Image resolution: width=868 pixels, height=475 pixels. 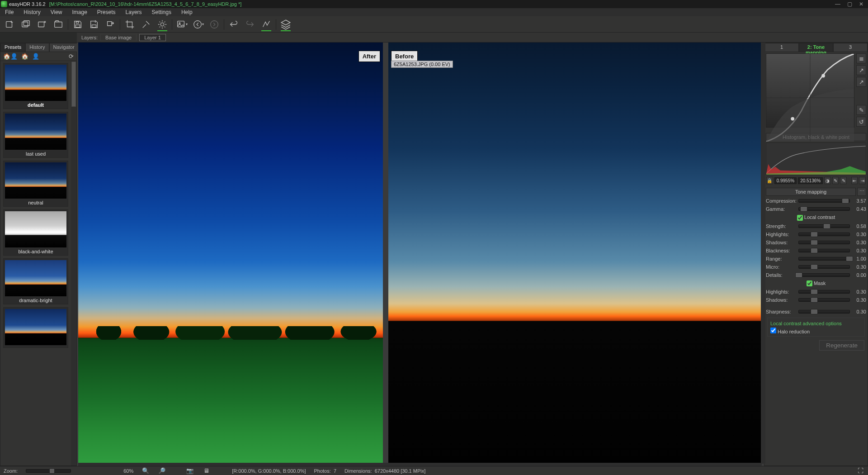 What do you see at coordinates (790, 332) in the screenshot?
I see `checkbox-halo-reduction: Halo reduction` at bounding box center [790, 332].